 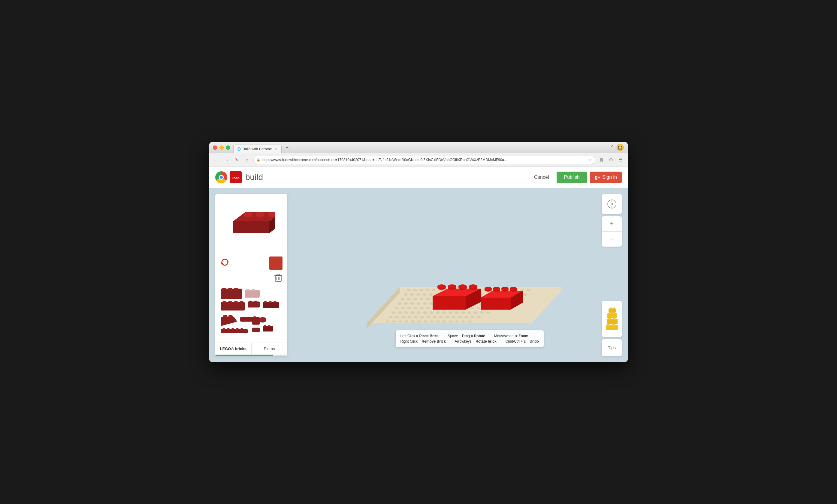 I want to click on lego-bricks-tab: LEGO® bricks, so click(x=233, y=349).